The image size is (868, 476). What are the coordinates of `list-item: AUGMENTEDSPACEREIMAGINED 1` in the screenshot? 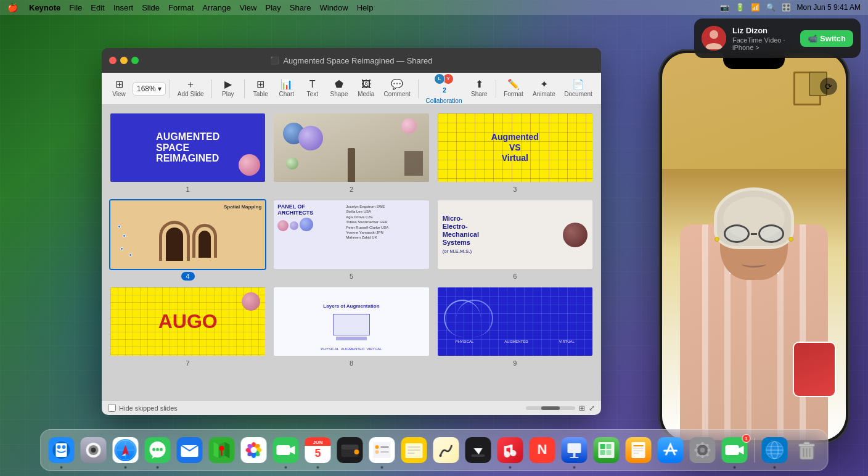 It's located at (187, 153).